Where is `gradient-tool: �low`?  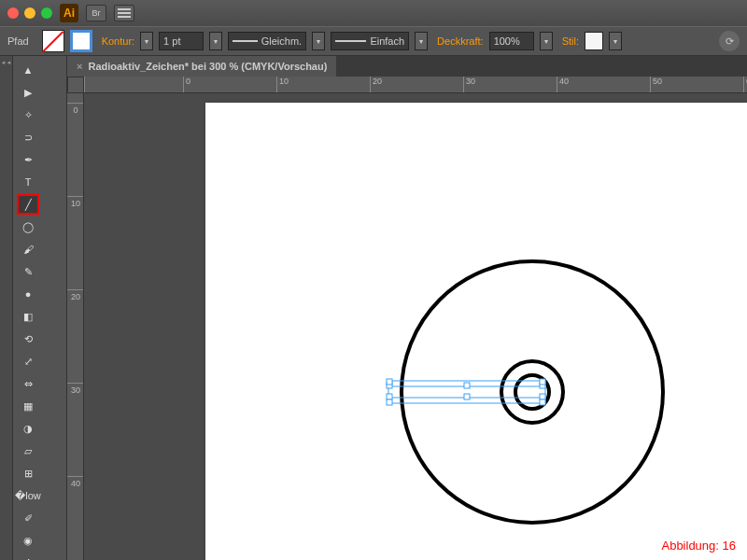
gradient-tool: �low is located at coordinates (28, 496).